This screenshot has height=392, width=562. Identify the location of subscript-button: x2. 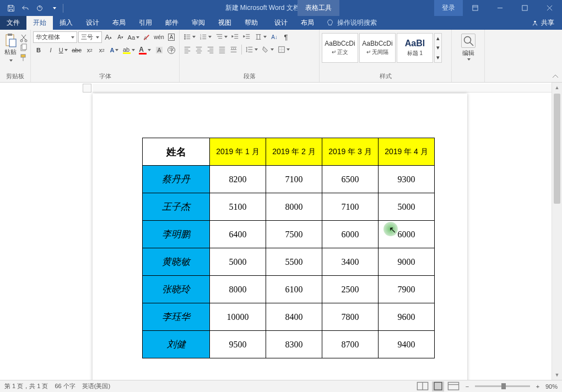
(90, 50).